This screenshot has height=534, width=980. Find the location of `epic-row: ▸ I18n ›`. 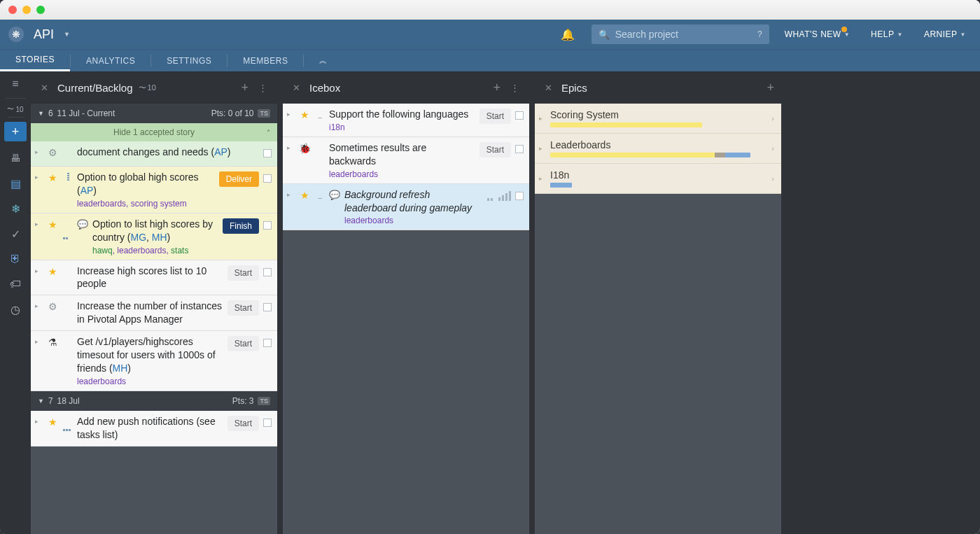

epic-row: ▸ I18n › is located at coordinates (658, 179).